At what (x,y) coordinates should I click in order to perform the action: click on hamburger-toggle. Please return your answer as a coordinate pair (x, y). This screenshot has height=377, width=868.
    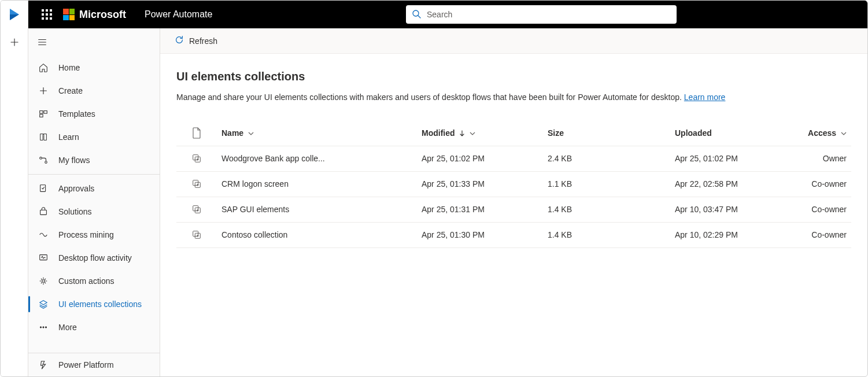
    Looking at the image, I should click on (42, 42).